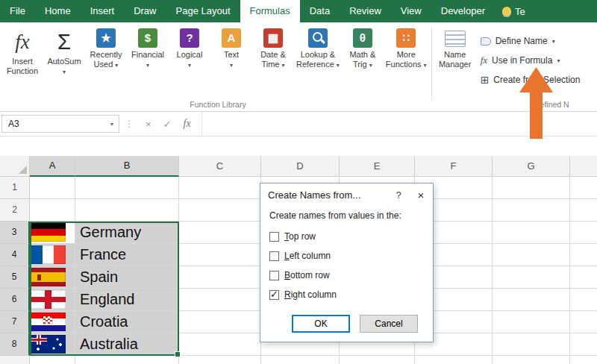 This screenshot has width=597, height=364. Describe the element at coordinates (584, 360) in the screenshot. I see `cell-H9` at that location.